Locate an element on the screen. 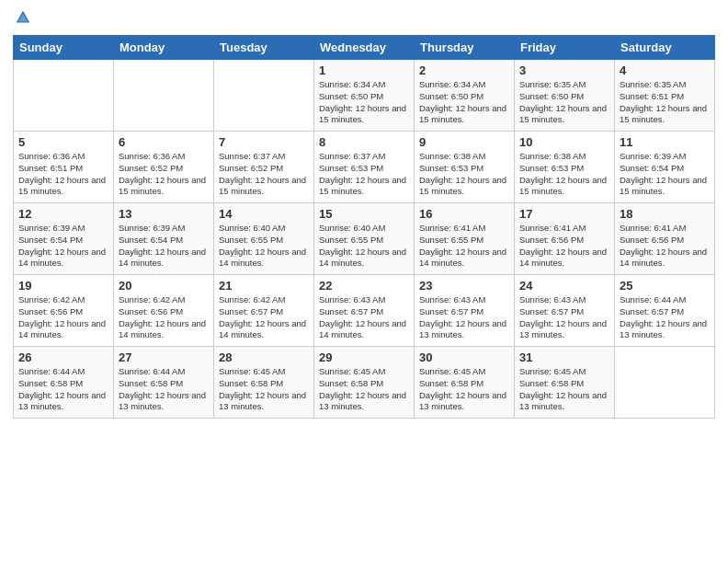 This screenshot has width=728, height=563. header-day-friday: Friday is located at coordinates (564, 48).